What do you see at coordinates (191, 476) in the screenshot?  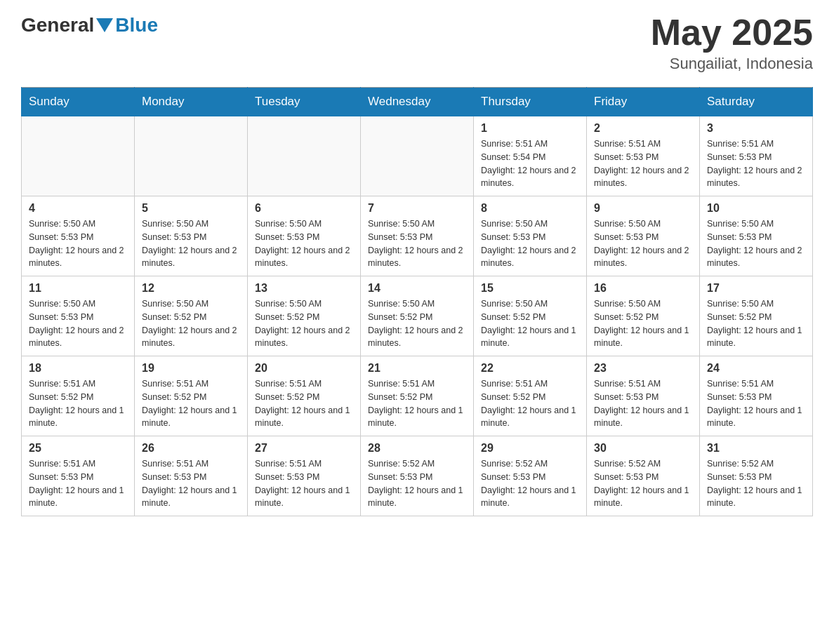 I see `calendar-day-cell: 26Sunrise: 5:51 AM Sunset: 5:53 PM Dayli…` at bounding box center [191, 476].